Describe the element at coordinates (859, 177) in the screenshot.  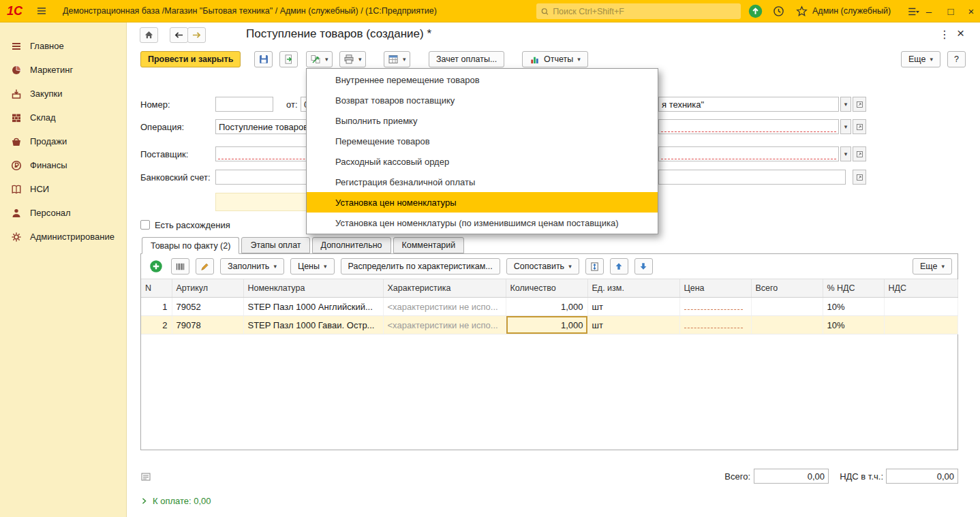
I see `right-field-4-open-button` at that location.